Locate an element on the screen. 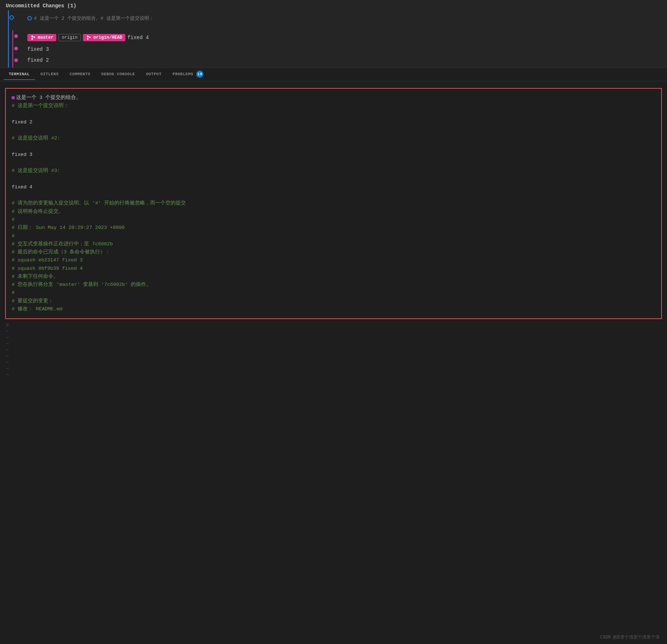 Image resolution: width=667 pixels, height=644 pixels. commit-entries: # 这是一个 2 个提交的组合。# 这是第一个提交说明： master is located at coordinates (346, 39).